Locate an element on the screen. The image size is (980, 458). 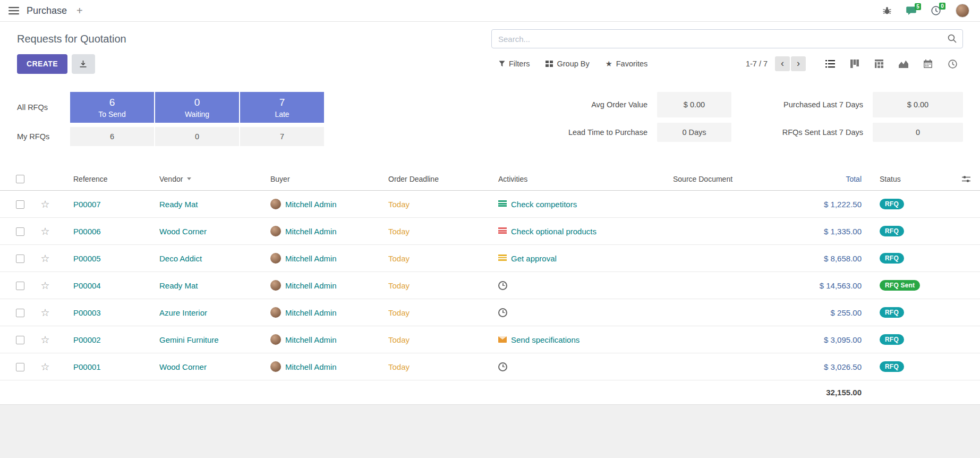
tile-waiting: 0 Waiting is located at coordinates (197, 107).